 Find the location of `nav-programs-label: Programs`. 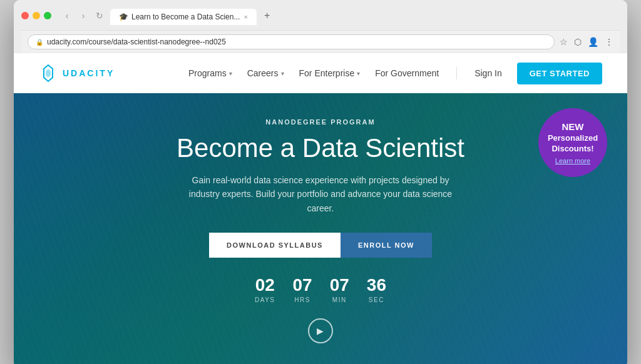

nav-programs-label: Programs is located at coordinates (208, 73).